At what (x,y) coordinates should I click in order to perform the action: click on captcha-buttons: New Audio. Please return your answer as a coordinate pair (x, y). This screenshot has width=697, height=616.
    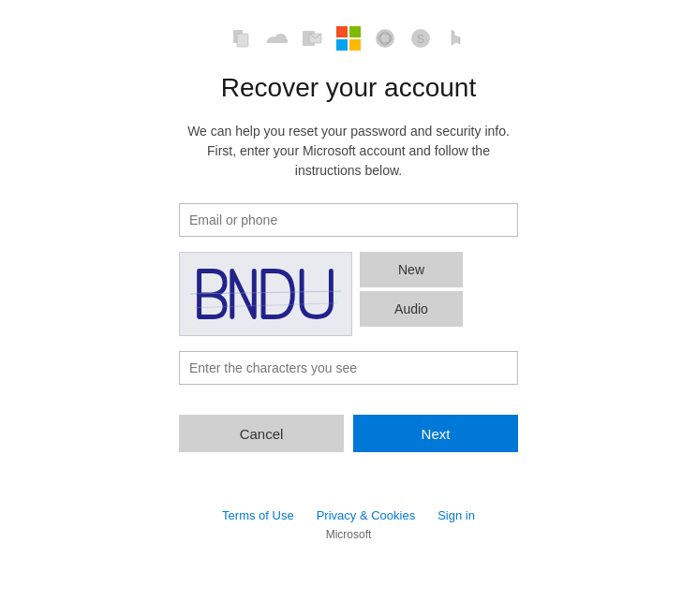
    Looking at the image, I should click on (411, 294).